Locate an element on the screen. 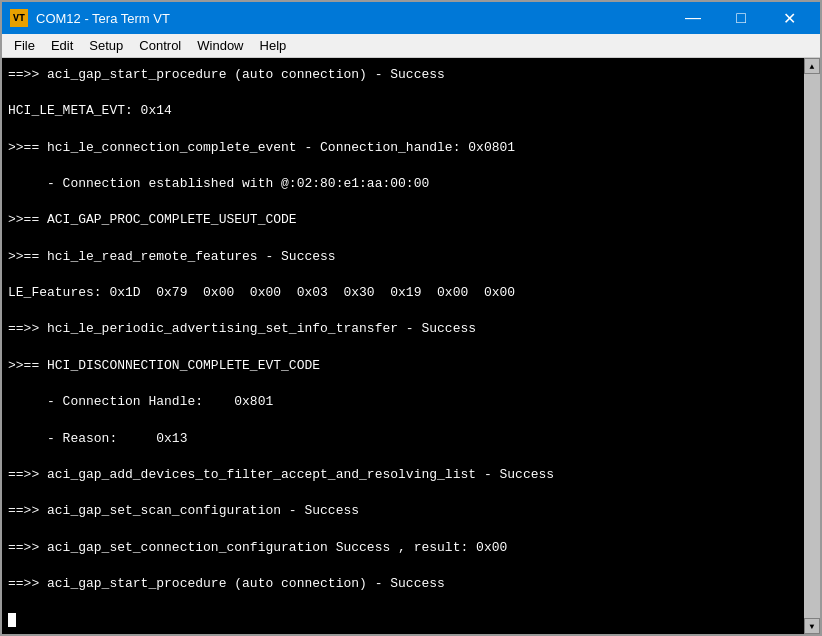 This screenshot has width=822, height=636. title-bar: VT COM12 - Tera Term VT — □ ✕ is located at coordinates (411, 18).